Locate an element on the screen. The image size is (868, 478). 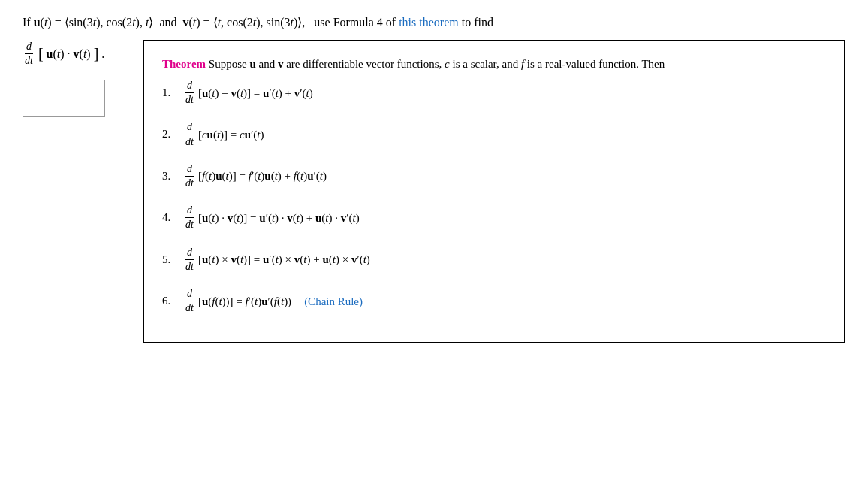
frac-6: d dt is located at coordinates (189, 301).